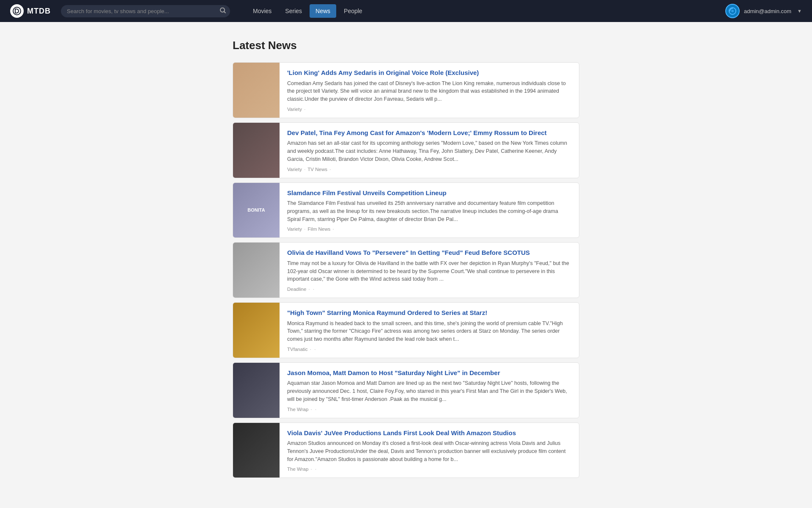  What do you see at coordinates (429, 373) in the screenshot?
I see `news-title: Jason Momoa, Matt Damon to Host "Saturda…` at bounding box center [429, 373].